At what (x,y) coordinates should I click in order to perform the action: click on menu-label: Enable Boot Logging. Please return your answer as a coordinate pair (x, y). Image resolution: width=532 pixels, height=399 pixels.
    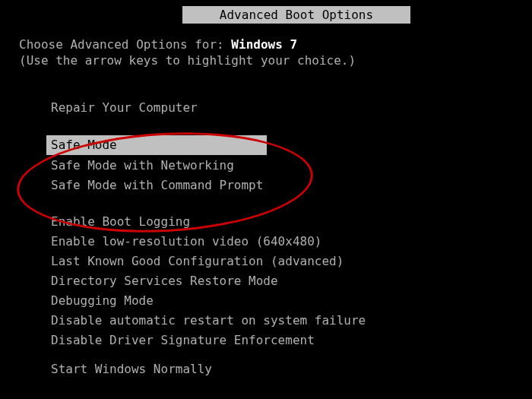
    Looking at the image, I should click on (120, 222).